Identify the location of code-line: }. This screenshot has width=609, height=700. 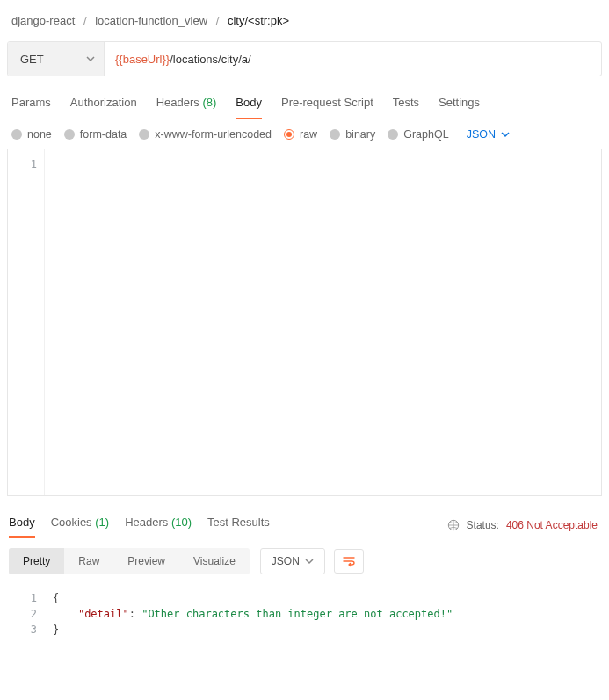
(323, 630).